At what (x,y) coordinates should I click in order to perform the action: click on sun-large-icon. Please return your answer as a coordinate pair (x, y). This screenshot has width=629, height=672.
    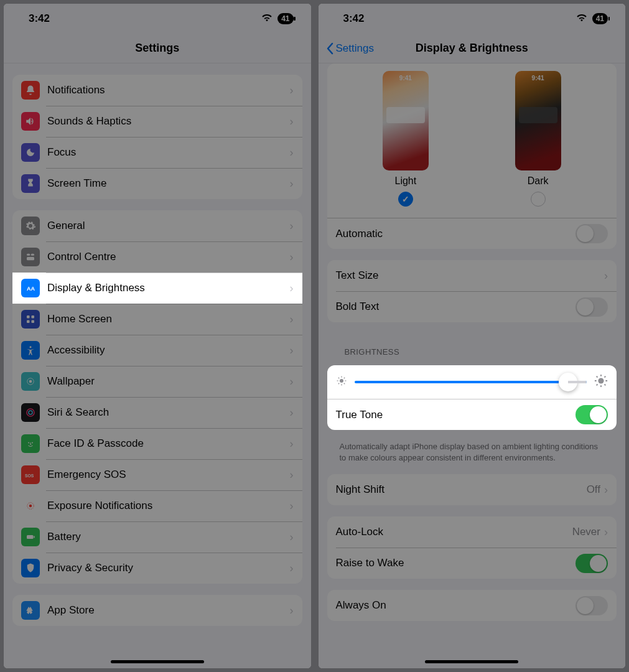
    Looking at the image, I should click on (601, 382).